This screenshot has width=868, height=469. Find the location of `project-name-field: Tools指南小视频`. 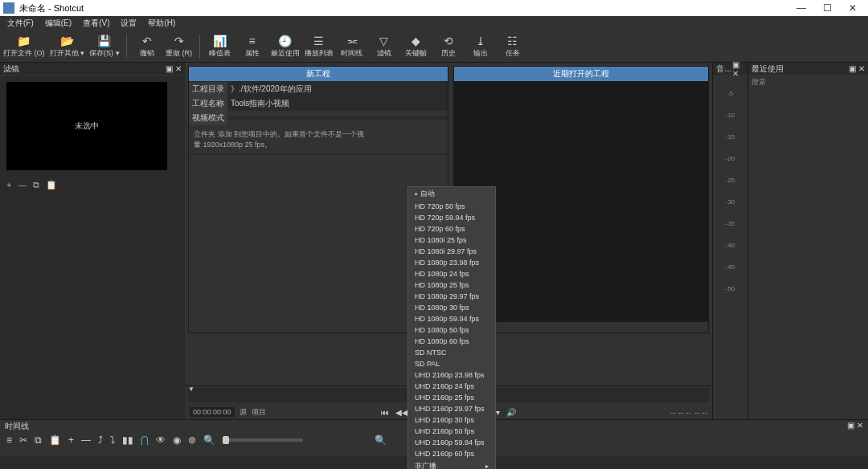

project-name-field: Tools指南小视频 is located at coordinates (338, 104).